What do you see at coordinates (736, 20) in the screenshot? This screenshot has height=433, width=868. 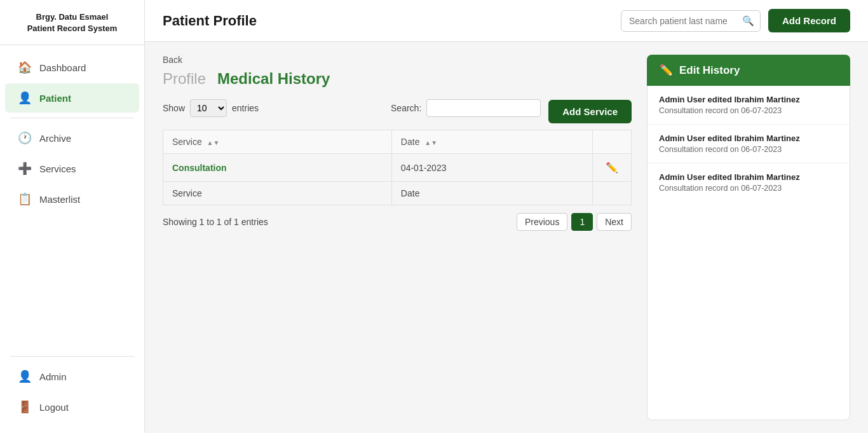 I see `topbar-right: 🔍 Add Record` at bounding box center [736, 20].